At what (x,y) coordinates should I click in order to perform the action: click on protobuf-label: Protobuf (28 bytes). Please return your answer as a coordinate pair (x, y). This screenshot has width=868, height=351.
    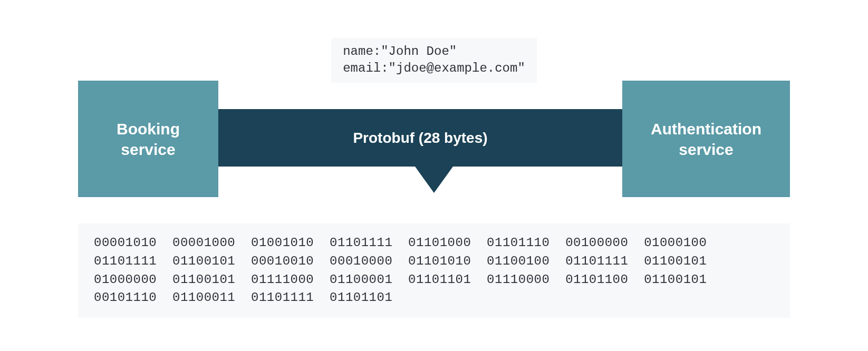
    Looking at the image, I should click on (420, 138).